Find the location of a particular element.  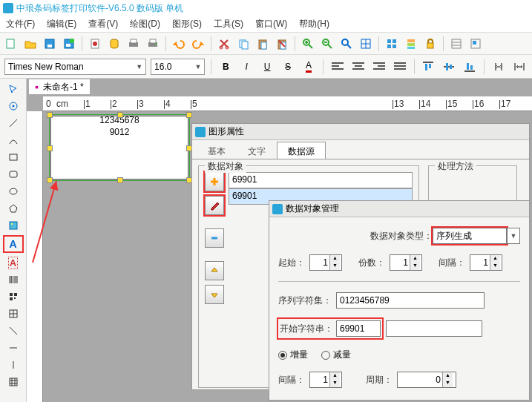

align-right-button is located at coordinates (379, 67).